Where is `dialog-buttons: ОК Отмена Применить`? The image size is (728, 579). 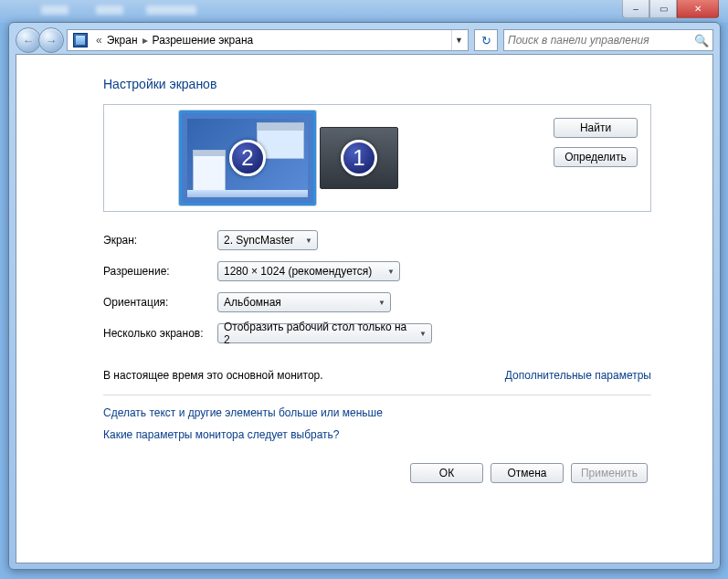
dialog-buttons: ОК Отмена Применить is located at coordinates (377, 473).